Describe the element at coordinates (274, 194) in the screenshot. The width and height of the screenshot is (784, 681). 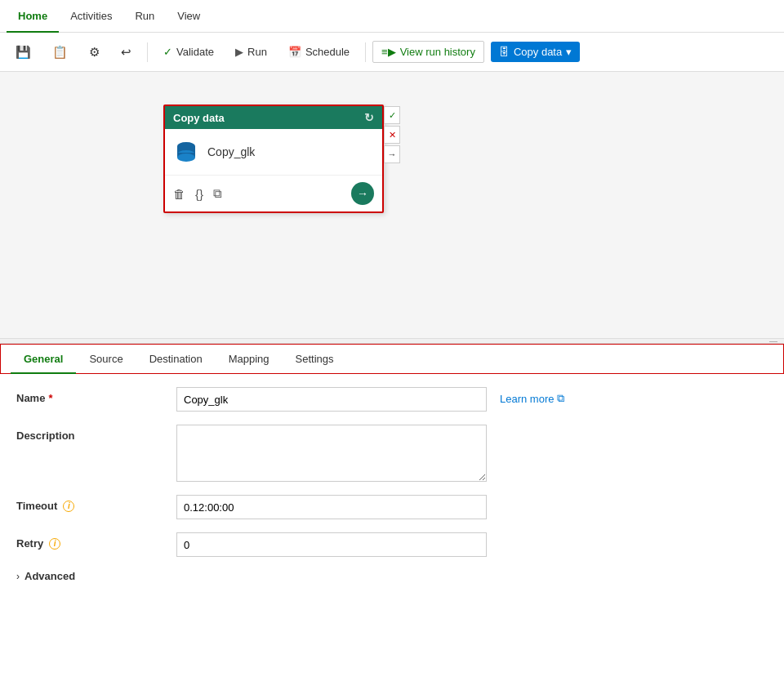
I see `copy-node-actions: 🗑 {} ⧉ →` at that location.